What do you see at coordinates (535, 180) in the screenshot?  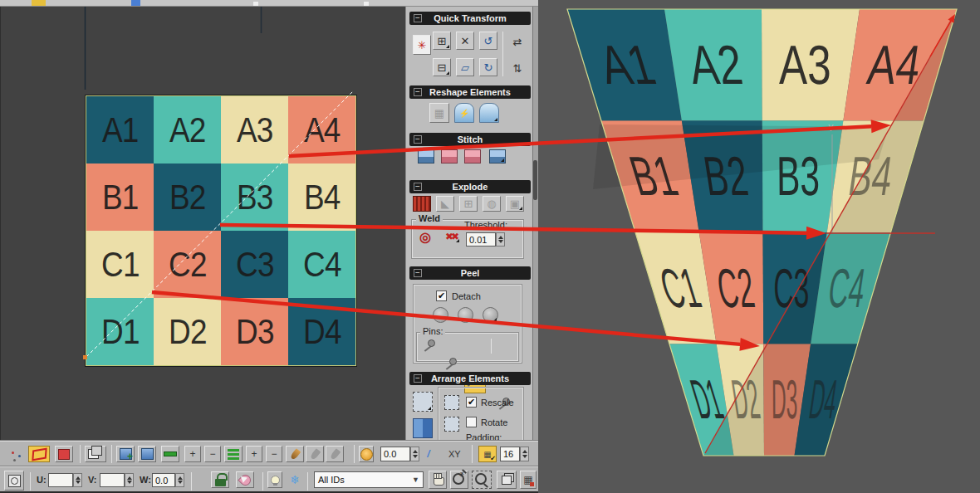 I see `scrollbar-thumb` at bounding box center [535, 180].